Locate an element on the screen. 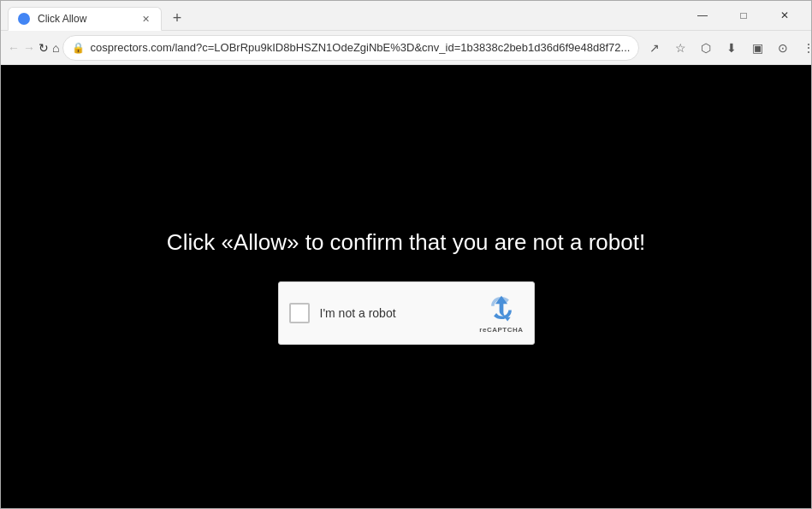 The width and height of the screenshot is (812, 509). window-controls: — □ ✕ is located at coordinates (744, 15).